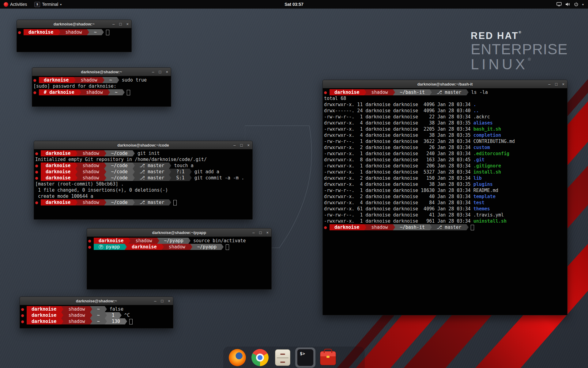 Image resolution: width=588 pixels, height=368 pixels. What do you see at coordinates (143, 178) in the screenshot?
I see `terminal-content: ● darknoise shadow ~/code git initInitia…` at bounding box center [143, 178].